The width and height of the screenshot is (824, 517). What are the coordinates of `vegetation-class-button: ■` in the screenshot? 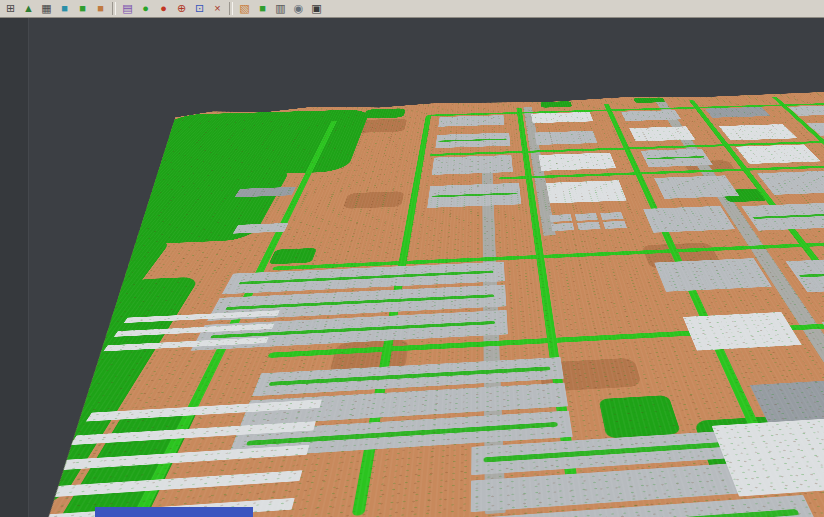 It's located at (82, 8).